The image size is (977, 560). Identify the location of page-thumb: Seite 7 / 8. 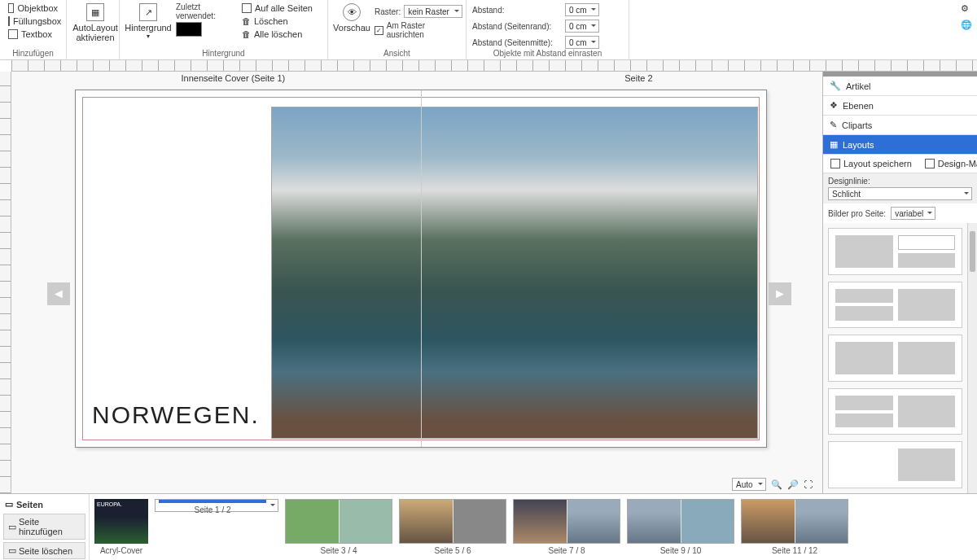
(567, 527).